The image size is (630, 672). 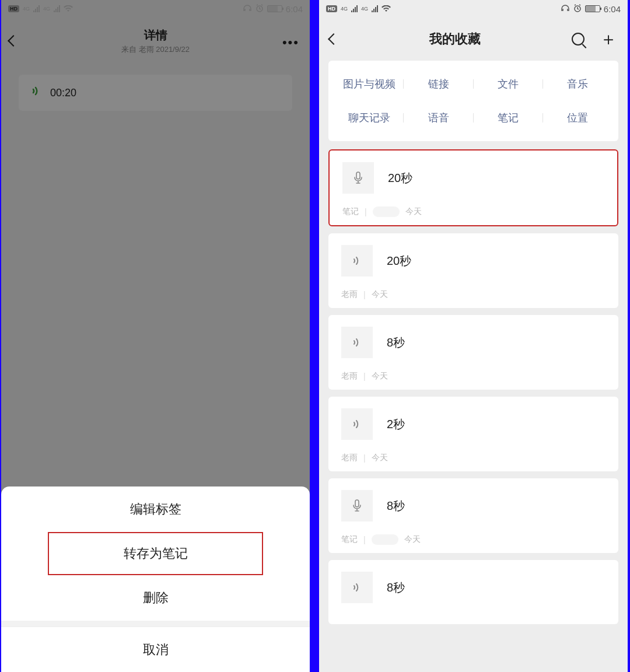 I want to click on headset-icon, so click(x=565, y=9).